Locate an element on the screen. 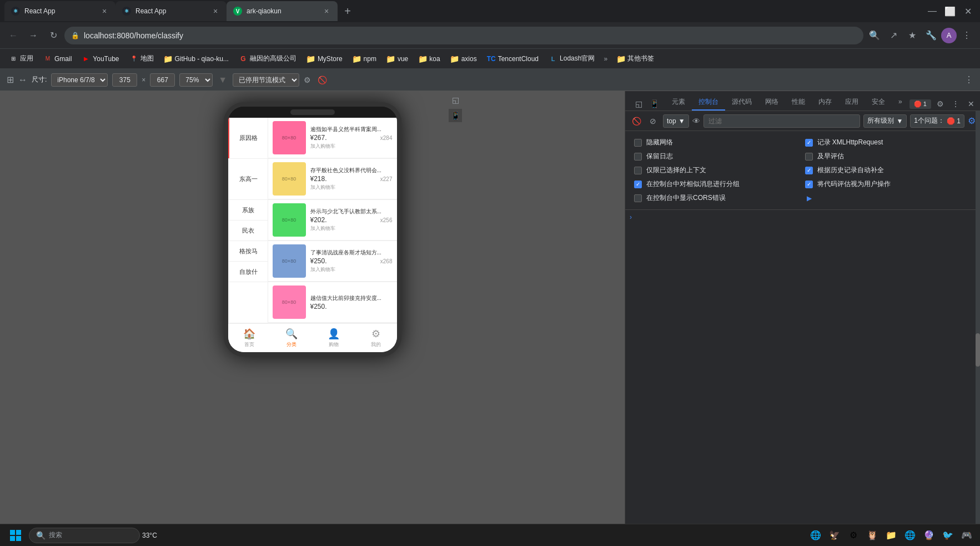 The width and height of the screenshot is (980, 546). throttle-select: 已停用节流模式 is located at coordinates (266, 80).